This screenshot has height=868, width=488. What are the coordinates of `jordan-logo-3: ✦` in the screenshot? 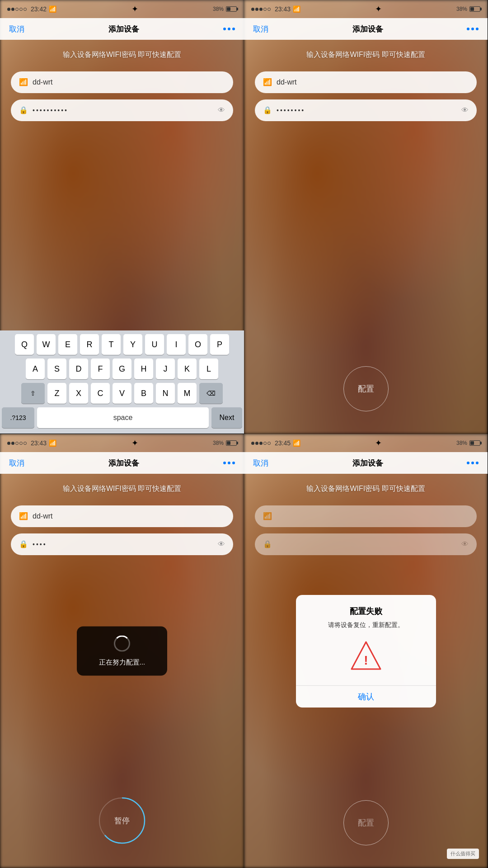 It's located at (135, 443).